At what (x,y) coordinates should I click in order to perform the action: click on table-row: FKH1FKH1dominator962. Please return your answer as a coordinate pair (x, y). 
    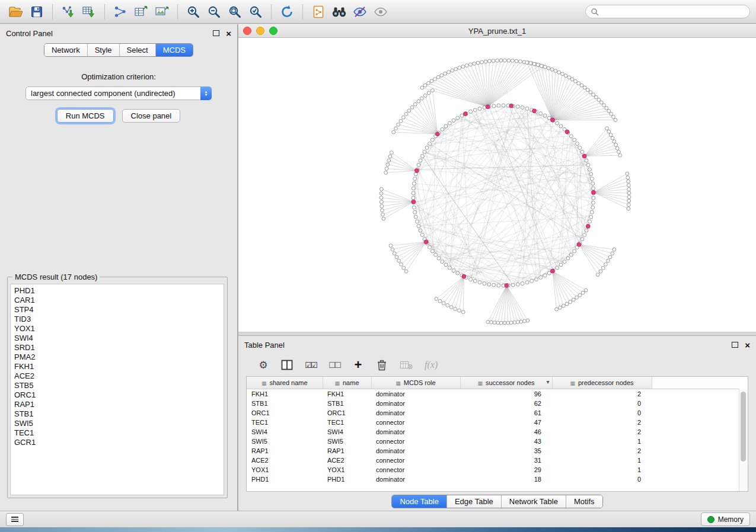
    Looking at the image, I should click on (493, 393).